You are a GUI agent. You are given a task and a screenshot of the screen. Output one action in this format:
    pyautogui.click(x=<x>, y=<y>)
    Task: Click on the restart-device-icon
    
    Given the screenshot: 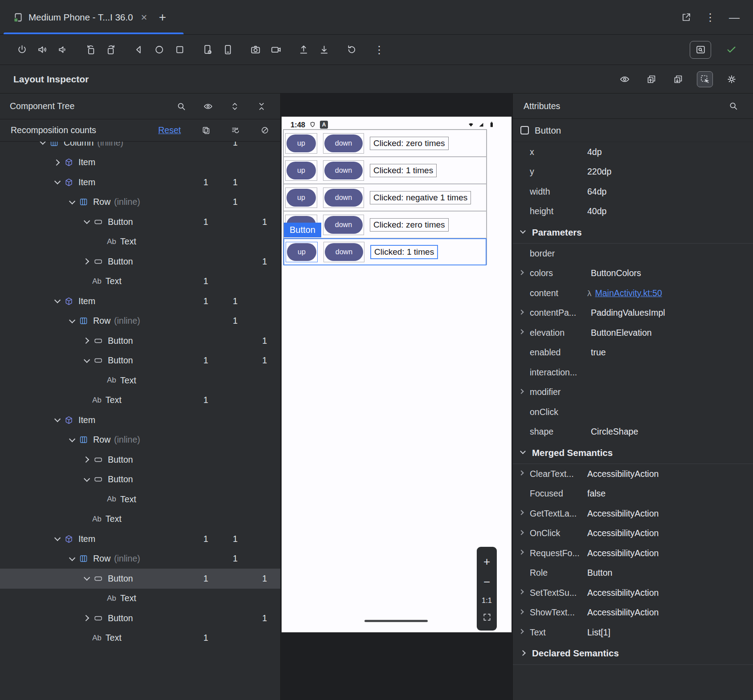 What is the action you would take?
    pyautogui.click(x=352, y=50)
    